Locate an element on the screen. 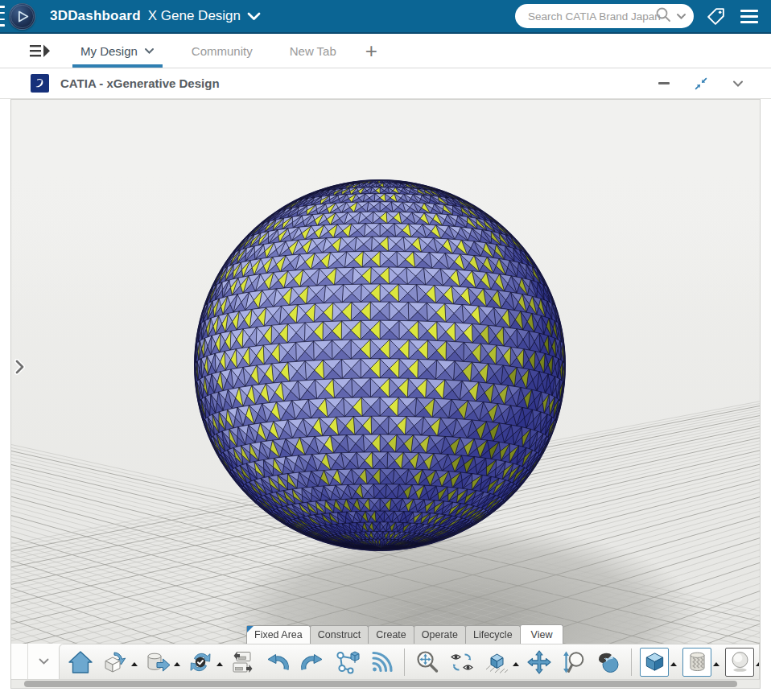 This screenshot has width=771, height=700. swap-representation-icon is located at coordinates (243, 662).